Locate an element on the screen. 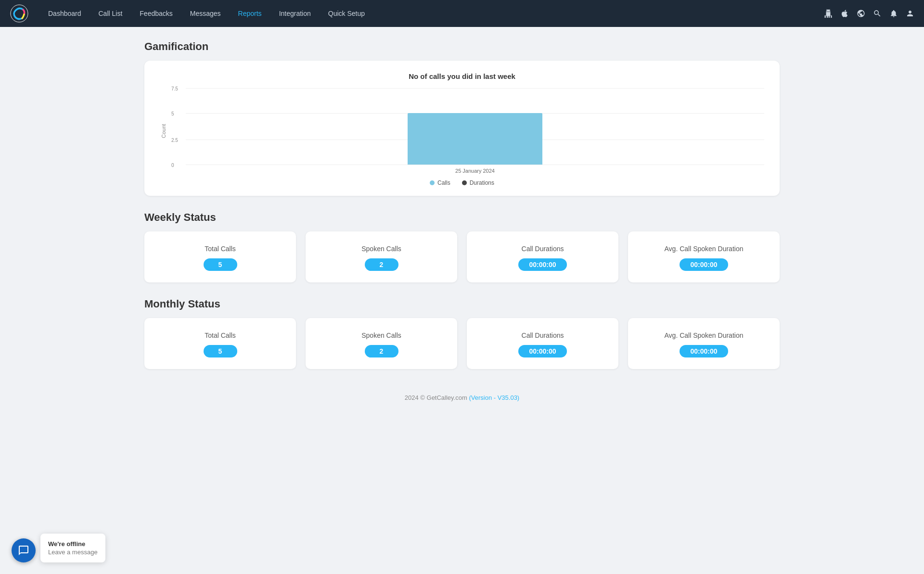  chat-status: We're offline is located at coordinates (73, 544).